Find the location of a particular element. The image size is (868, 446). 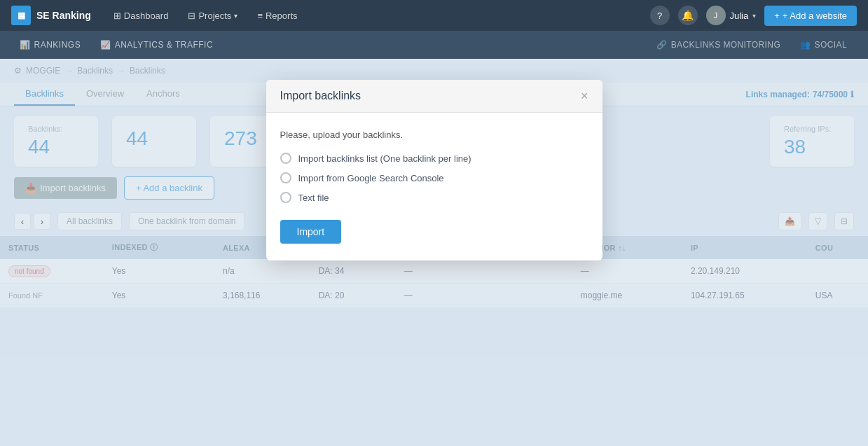

subnav-rankings: 📊 Rankings is located at coordinates (50, 45).